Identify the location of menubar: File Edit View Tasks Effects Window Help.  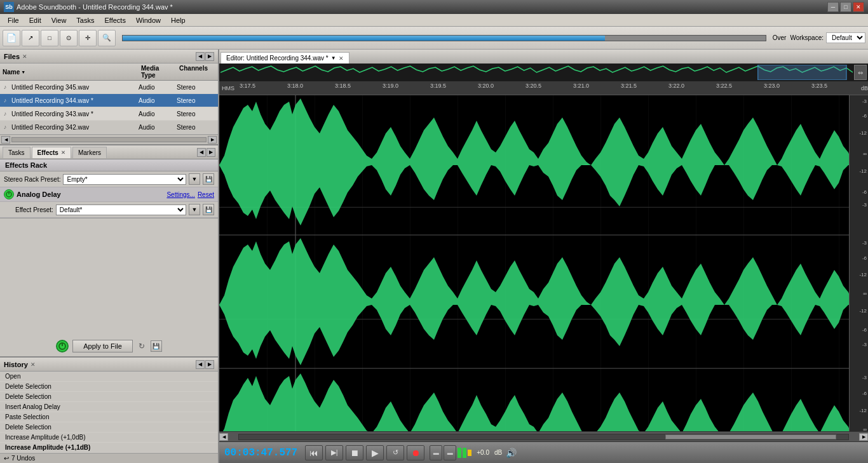
(434, 20).